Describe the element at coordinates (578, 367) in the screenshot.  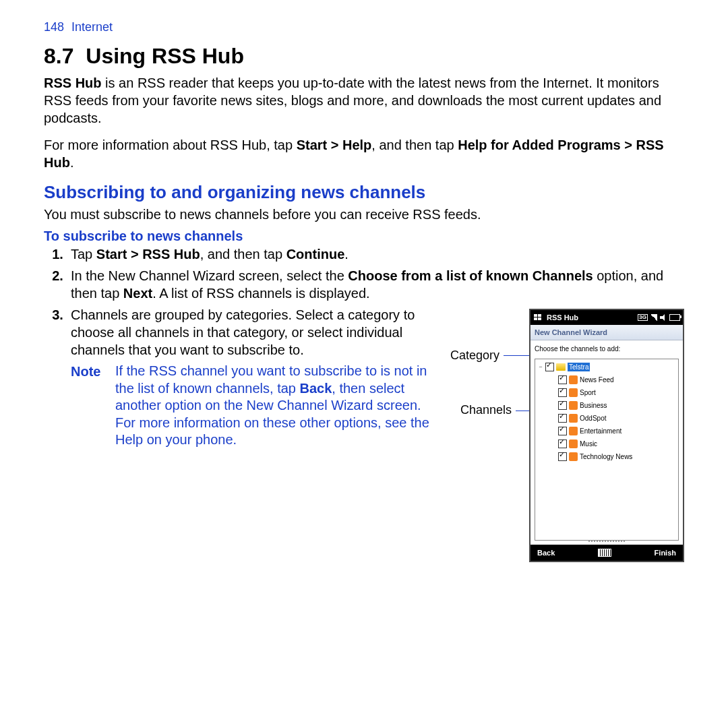
I see `category-label: Telstra` at that location.